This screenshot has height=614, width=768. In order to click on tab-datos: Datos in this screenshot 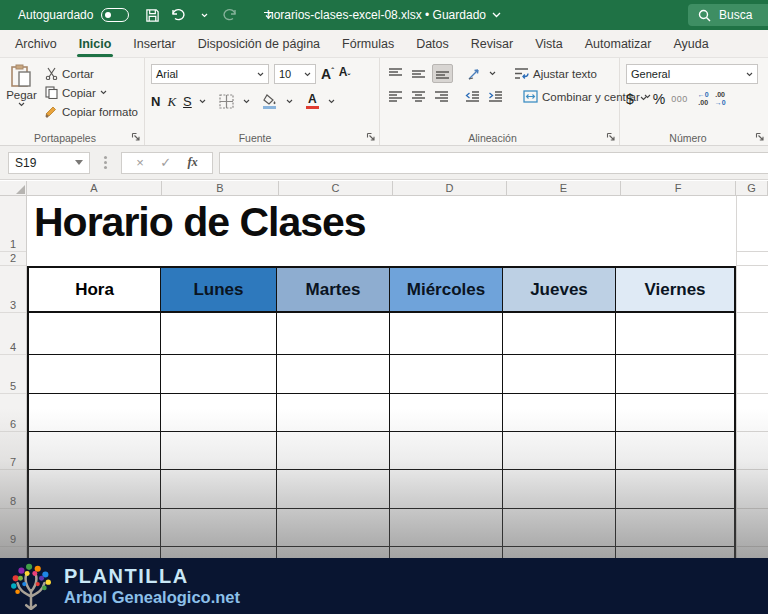, I will do `click(432, 44)`.